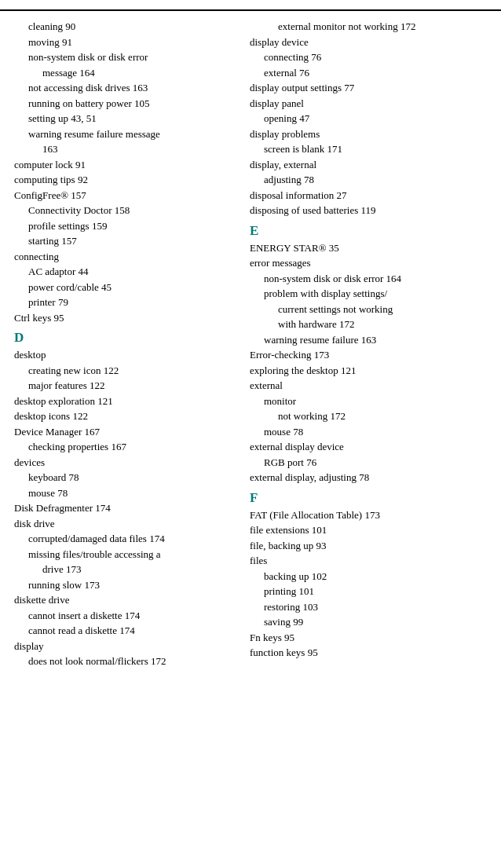  Describe the element at coordinates (368, 248) in the screenshot. I see `index-entry: ENERGY STAR® 35` at that location.